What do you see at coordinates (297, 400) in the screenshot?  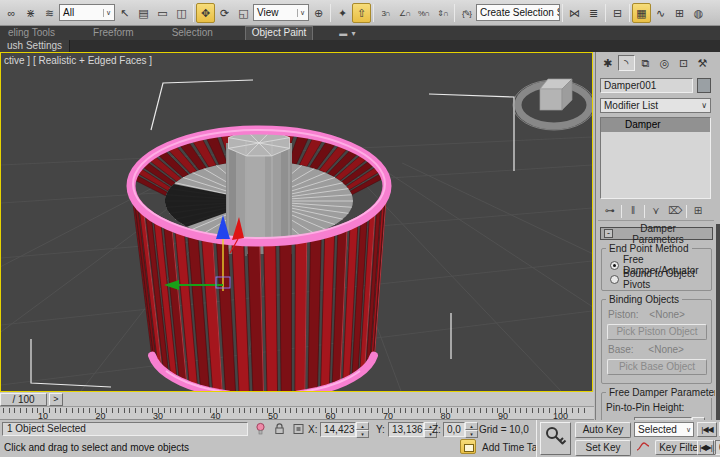 I see `time-slider: / 100 >` at bounding box center [297, 400].